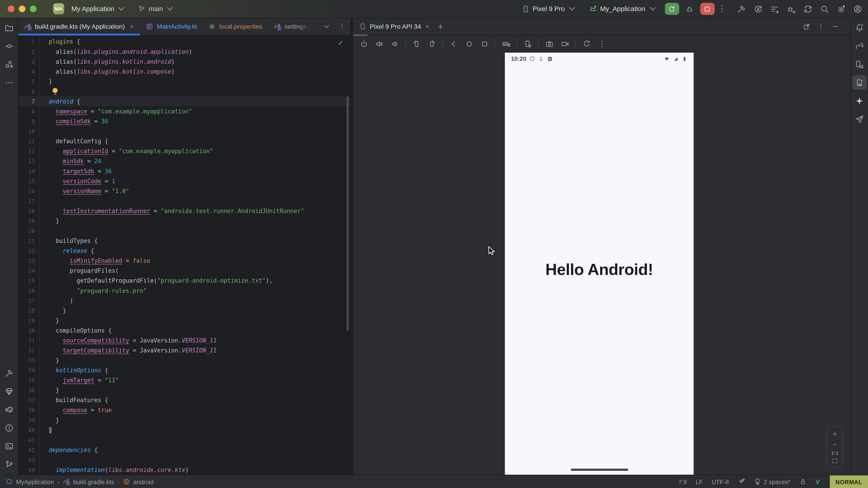  I want to click on open-in-window-icon, so click(807, 26).